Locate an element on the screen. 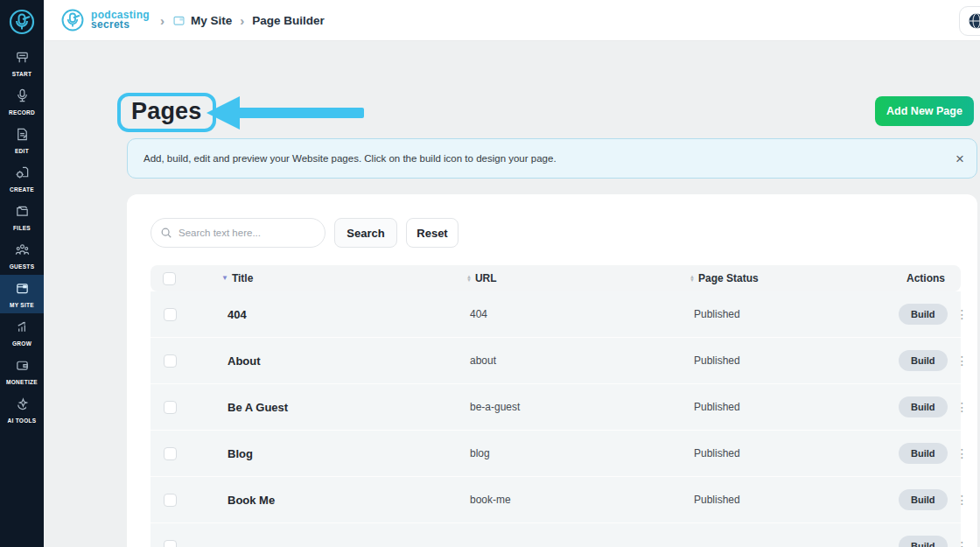  files-folder-icon is located at coordinates (23, 214).